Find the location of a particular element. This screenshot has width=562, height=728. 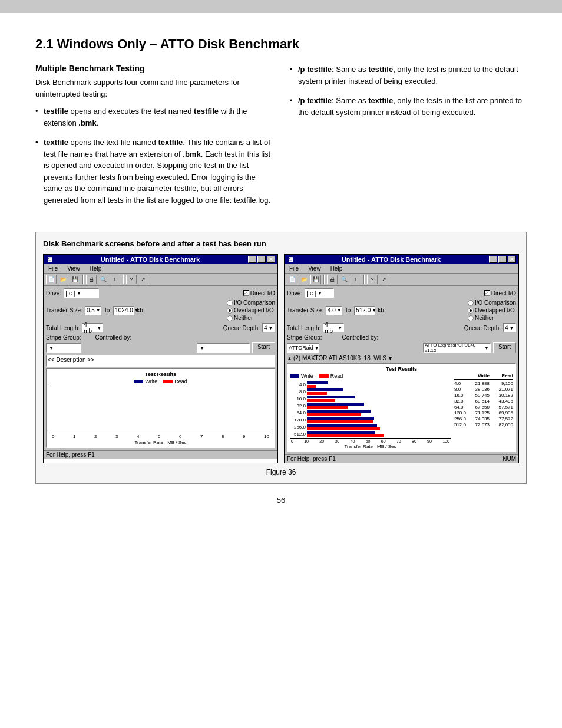

direct-io-checkbox-left: ✓ Direct I/O is located at coordinates (259, 294).